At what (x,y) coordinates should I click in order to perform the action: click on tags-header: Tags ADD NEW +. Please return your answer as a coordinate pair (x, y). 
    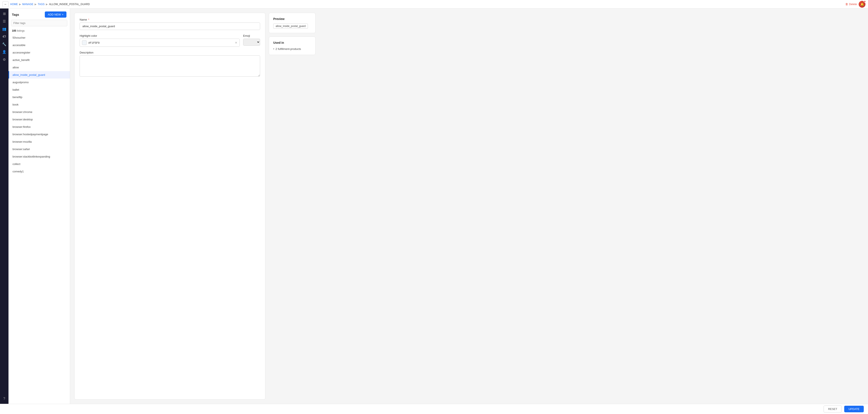
    Looking at the image, I should click on (39, 14).